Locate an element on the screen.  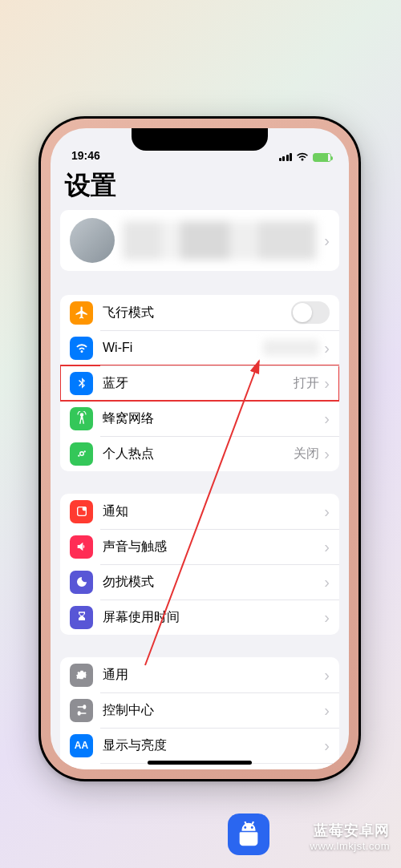
apple-id-row: › is located at coordinates (200, 240).